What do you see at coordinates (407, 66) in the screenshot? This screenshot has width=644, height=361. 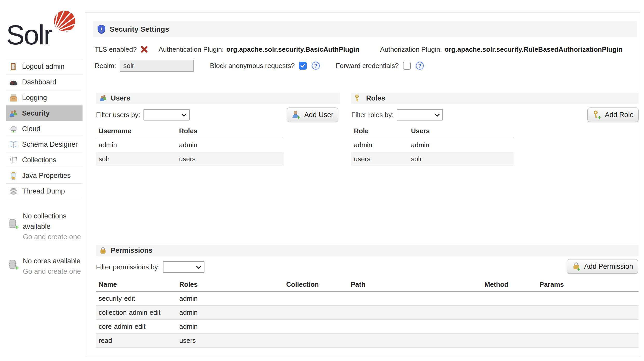 I see `forward-credentials-checkbox` at bounding box center [407, 66].